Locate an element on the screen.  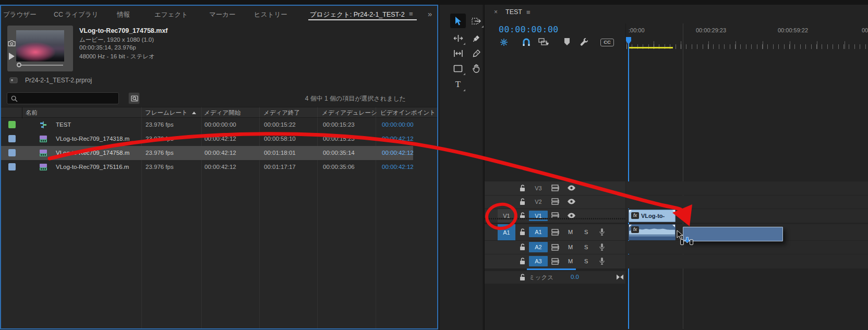
playhead-timecode: 00:00:00:00 is located at coordinates (529, 29).